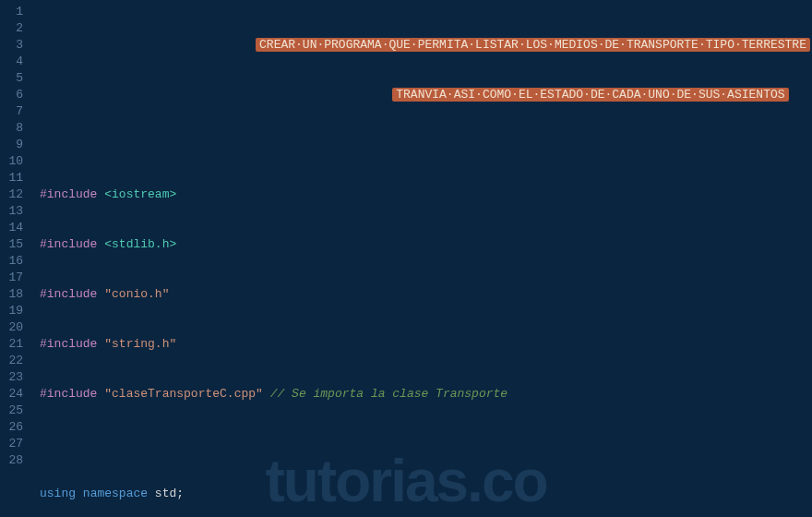 Image resolution: width=812 pixels, height=517 pixels. Describe the element at coordinates (426, 295) in the screenshot. I see `code-line: #include "conio.h"` at that location.